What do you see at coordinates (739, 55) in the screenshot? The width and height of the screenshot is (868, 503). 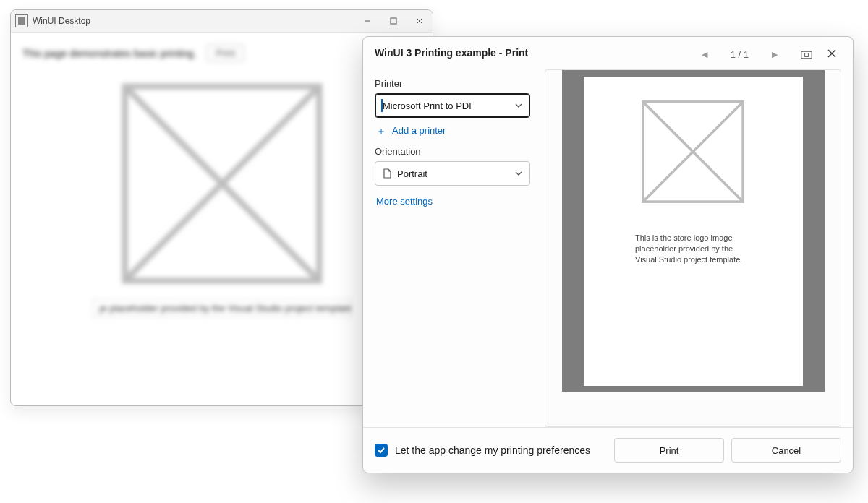 I see `page-indicator: 1 / 1` at bounding box center [739, 55].